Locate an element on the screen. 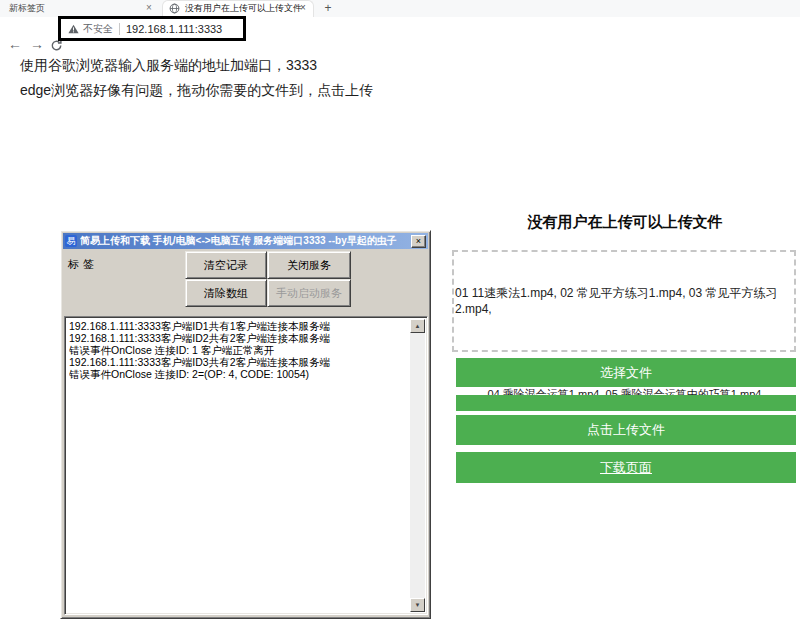  side-label: 标签 is located at coordinates (83, 264).